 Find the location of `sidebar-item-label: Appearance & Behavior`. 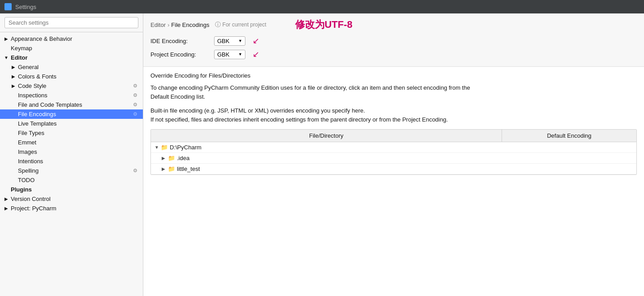

sidebar-item-label: Appearance & Behavior is located at coordinates (75, 39).